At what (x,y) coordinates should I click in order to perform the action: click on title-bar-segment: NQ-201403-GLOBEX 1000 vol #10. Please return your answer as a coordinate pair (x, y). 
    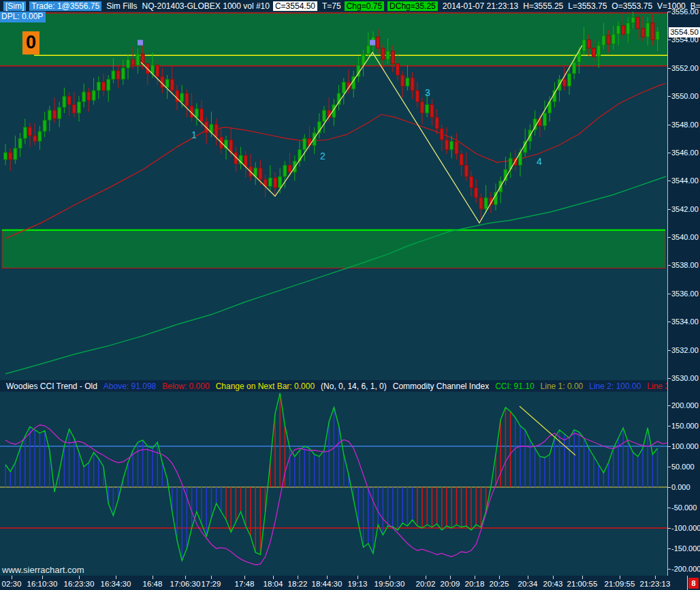
    Looking at the image, I should click on (206, 6).